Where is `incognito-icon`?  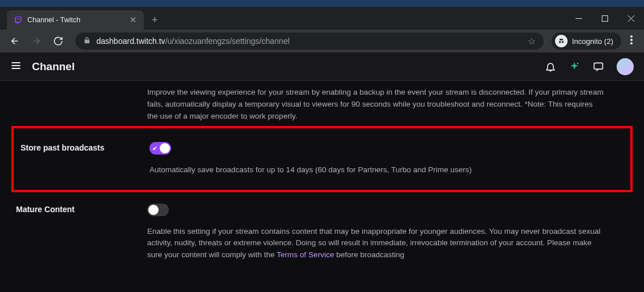
incognito-icon is located at coordinates (561, 41).